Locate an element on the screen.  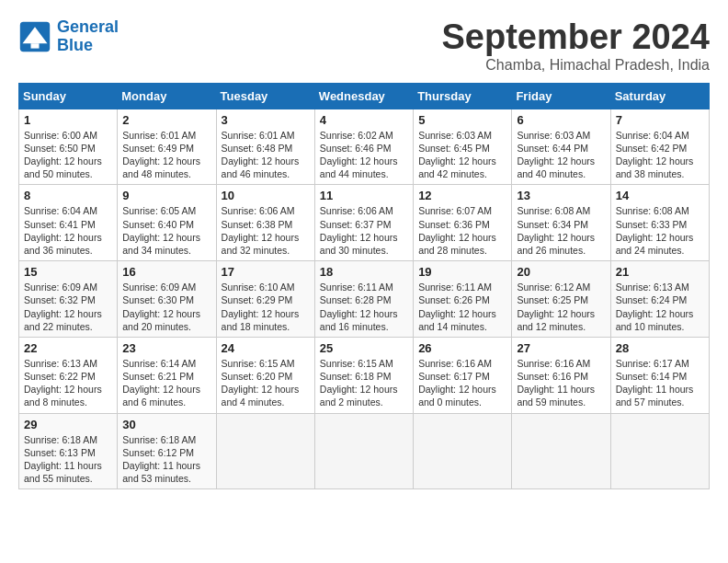
header: General Blue September 2024 Chamba, Hima… is located at coordinates (364, 46).